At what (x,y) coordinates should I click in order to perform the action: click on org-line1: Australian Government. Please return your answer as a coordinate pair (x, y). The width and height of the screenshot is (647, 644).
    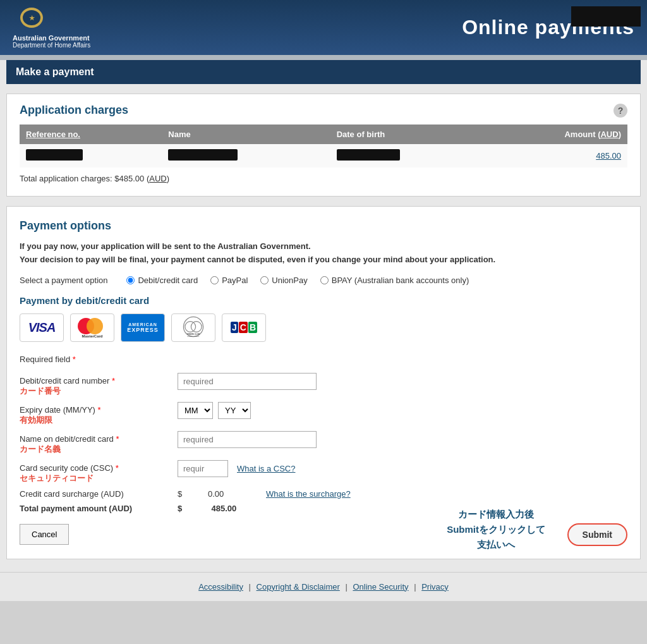
    Looking at the image, I should click on (52, 38).